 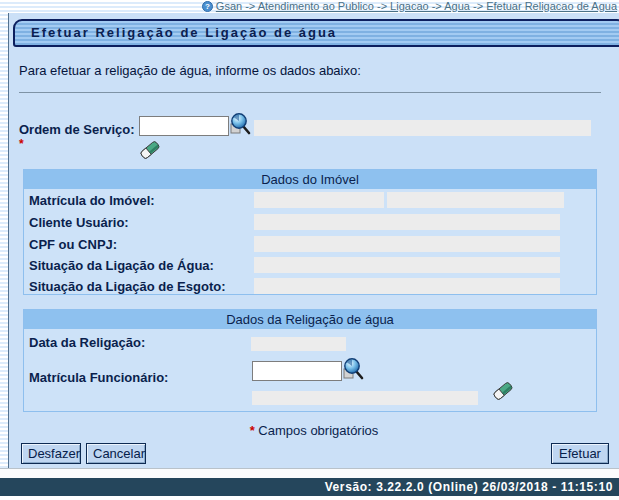 I want to click on required-text: Campos obrigatórios, so click(x=318, y=430).